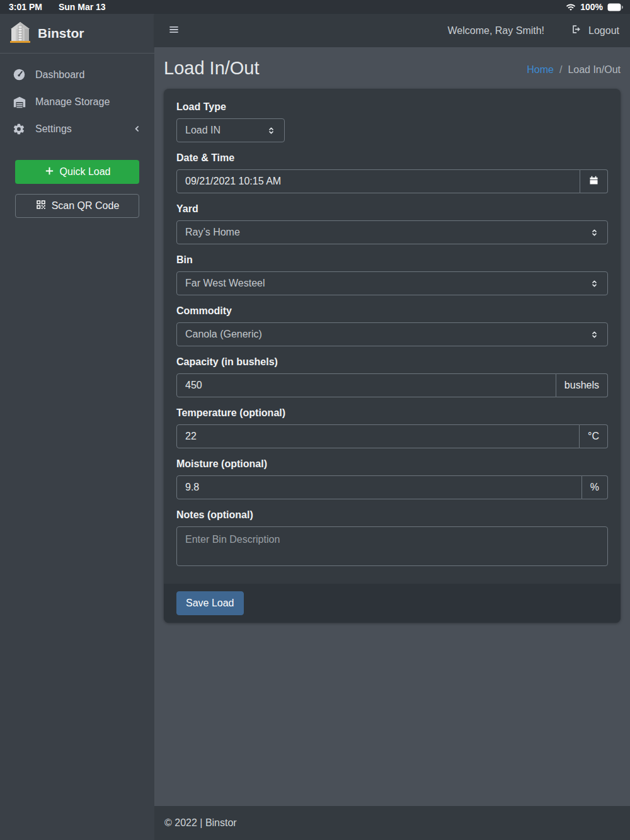  I want to click on brand-title: Binstor, so click(61, 33).